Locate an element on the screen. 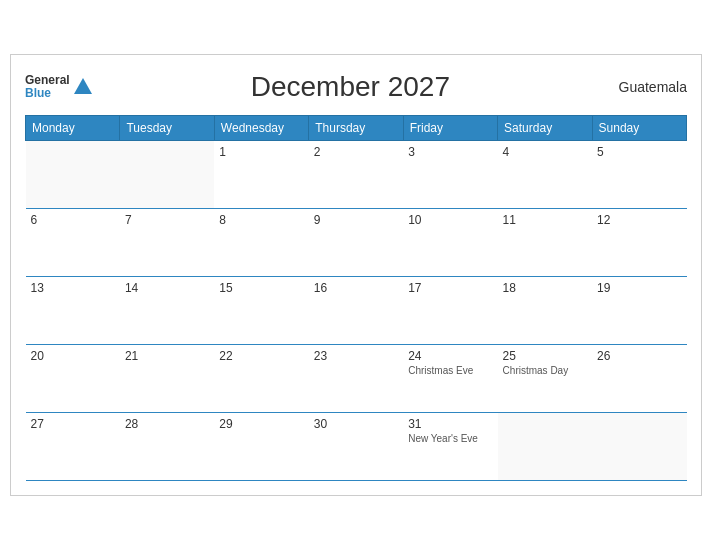 Image resolution: width=712 pixels, height=550 pixels. calendar-day-cell: 6 is located at coordinates (73, 243).